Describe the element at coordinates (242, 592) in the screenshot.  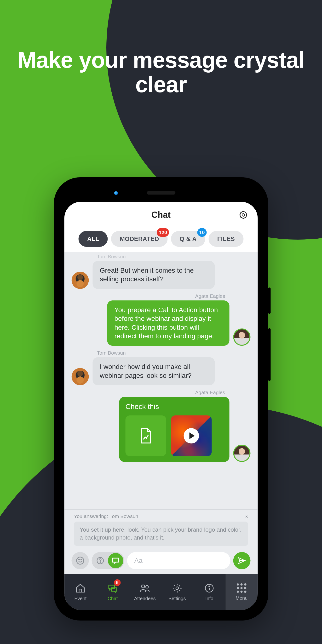
I see `nav-menu: Menu` at that location.